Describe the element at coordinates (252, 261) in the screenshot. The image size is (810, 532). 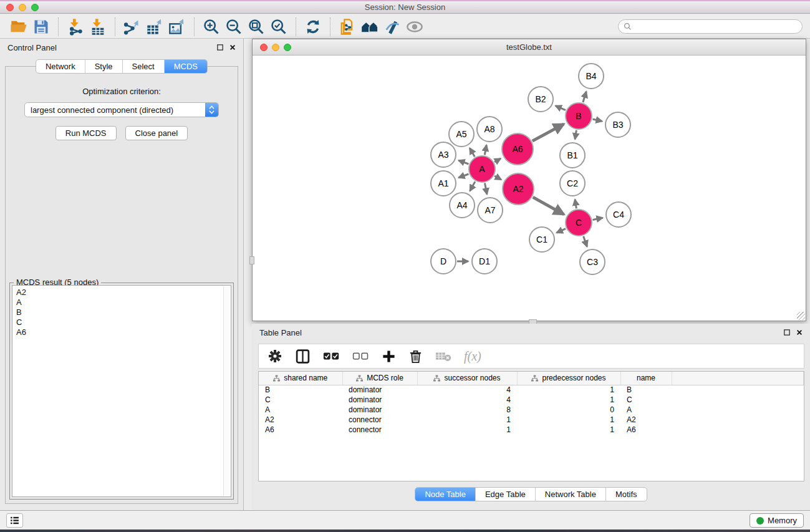
I see `vertical-splitter-handle` at that location.